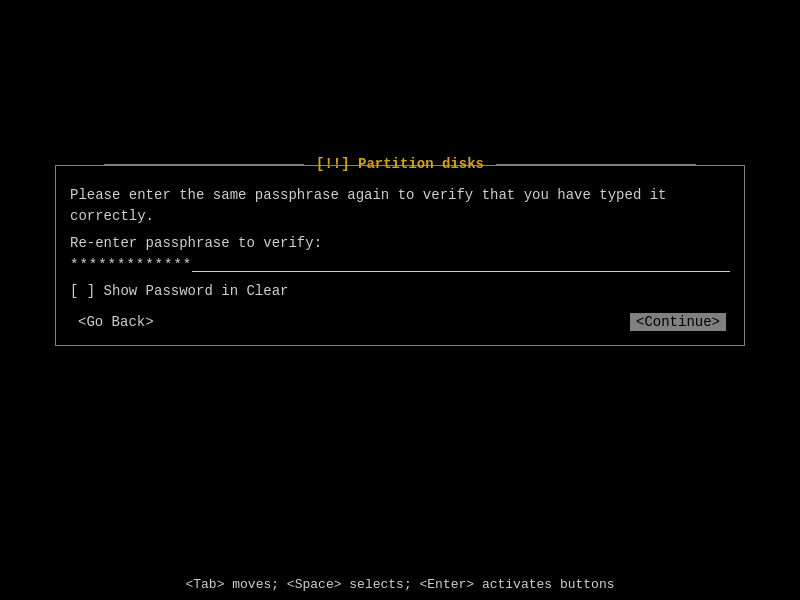 The height and width of the screenshot is (600, 800). What do you see at coordinates (400, 322) in the screenshot?
I see `buttons-row: <Go Back> <Continue>` at bounding box center [400, 322].